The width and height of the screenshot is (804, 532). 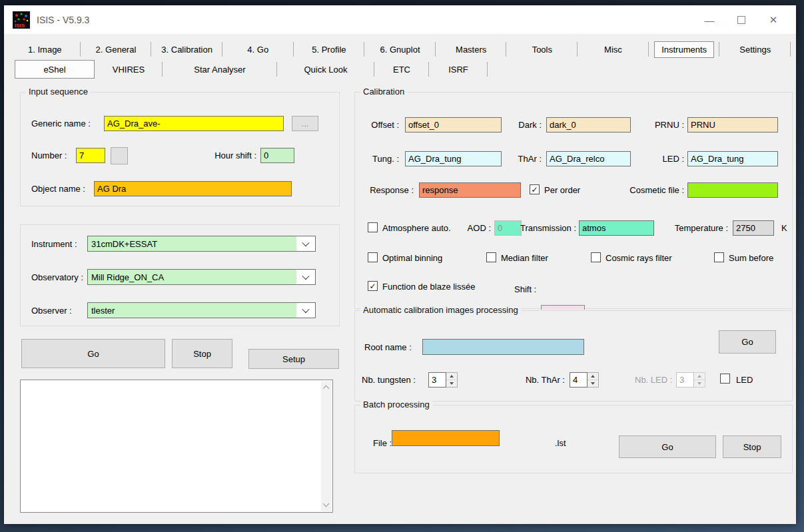 What do you see at coordinates (525, 289) in the screenshot?
I see `shift-label: Shift :` at bounding box center [525, 289].